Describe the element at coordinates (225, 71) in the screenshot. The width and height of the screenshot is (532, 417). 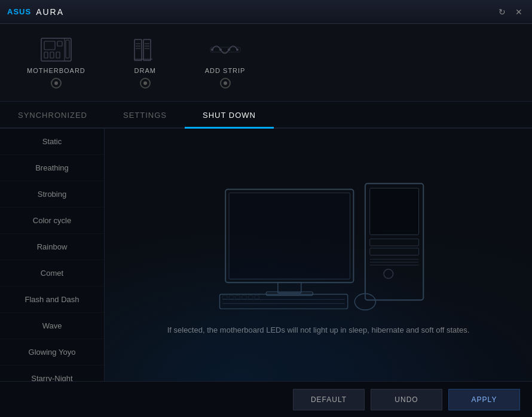
I see `add-strip-label: ADD STRIP` at that location.